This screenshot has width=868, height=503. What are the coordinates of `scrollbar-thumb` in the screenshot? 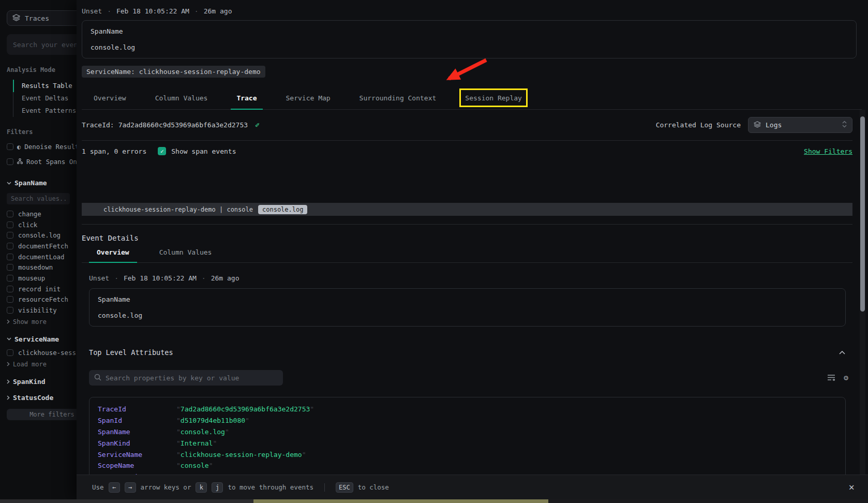 It's located at (863, 214).